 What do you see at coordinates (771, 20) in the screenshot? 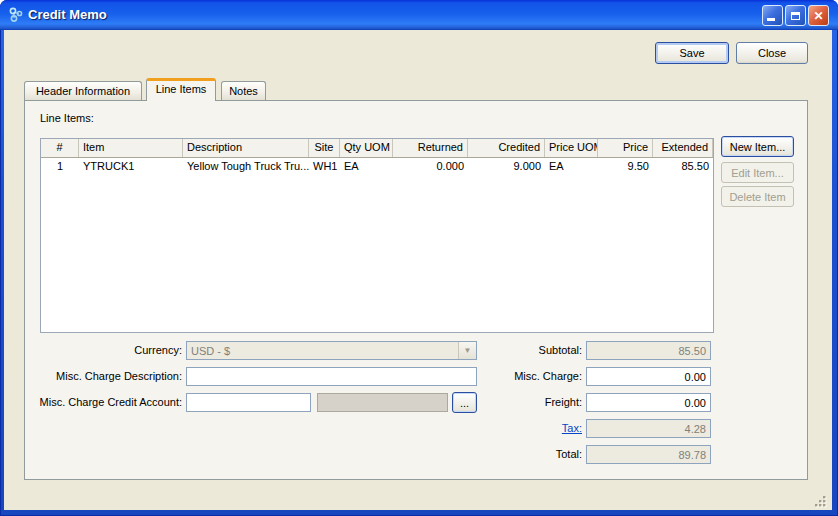
I see `minimize-icon` at bounding box center [771, 20].